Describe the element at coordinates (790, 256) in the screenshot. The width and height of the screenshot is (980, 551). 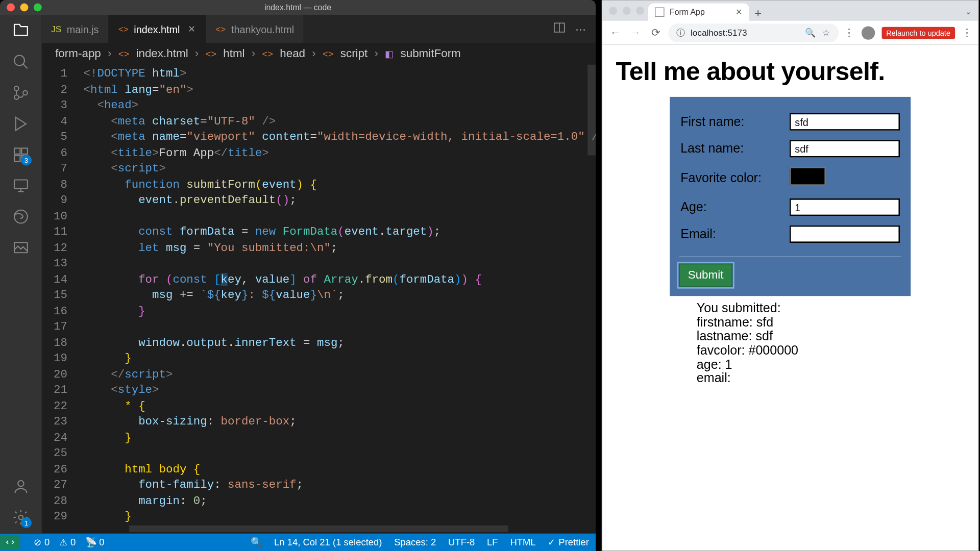
I see `form-separator` at that location.